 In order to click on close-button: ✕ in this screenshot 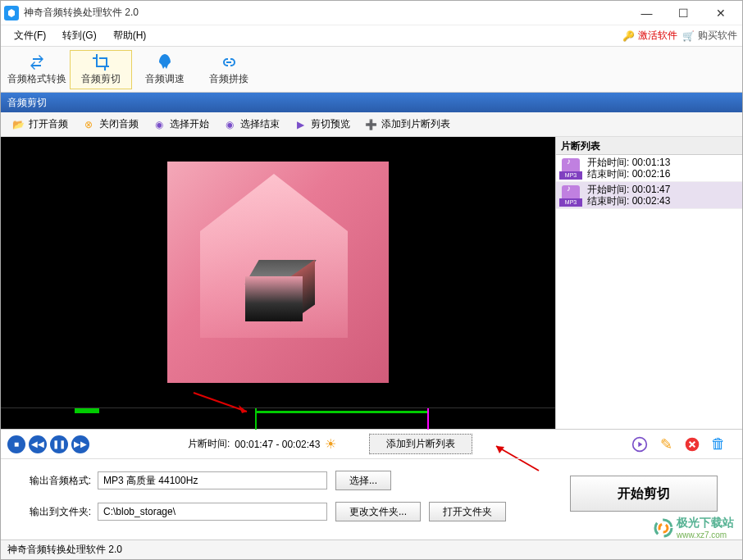, I will do `click(720, 13)`.